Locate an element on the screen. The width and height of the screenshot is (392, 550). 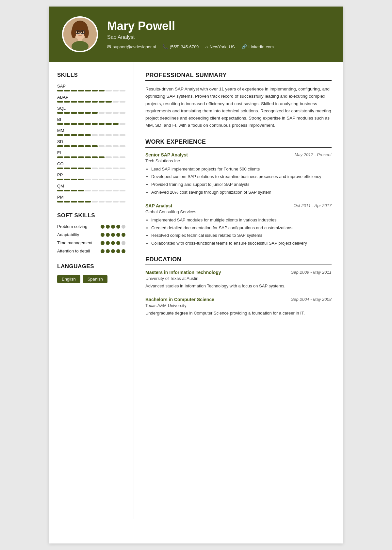
job-bullets: Implemented SAP modules for multiple cli… is located at coordinates (238, 232).